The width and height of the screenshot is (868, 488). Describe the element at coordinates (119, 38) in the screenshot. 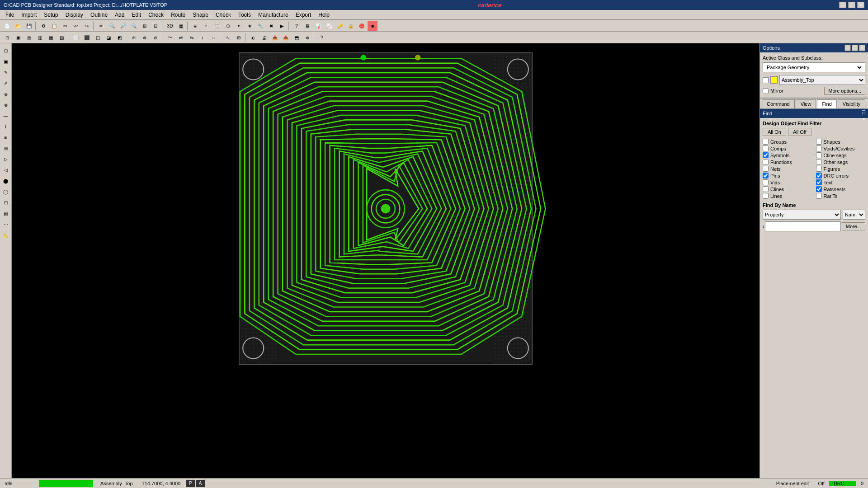

I see `tb2-btn11: ◩` at that location.